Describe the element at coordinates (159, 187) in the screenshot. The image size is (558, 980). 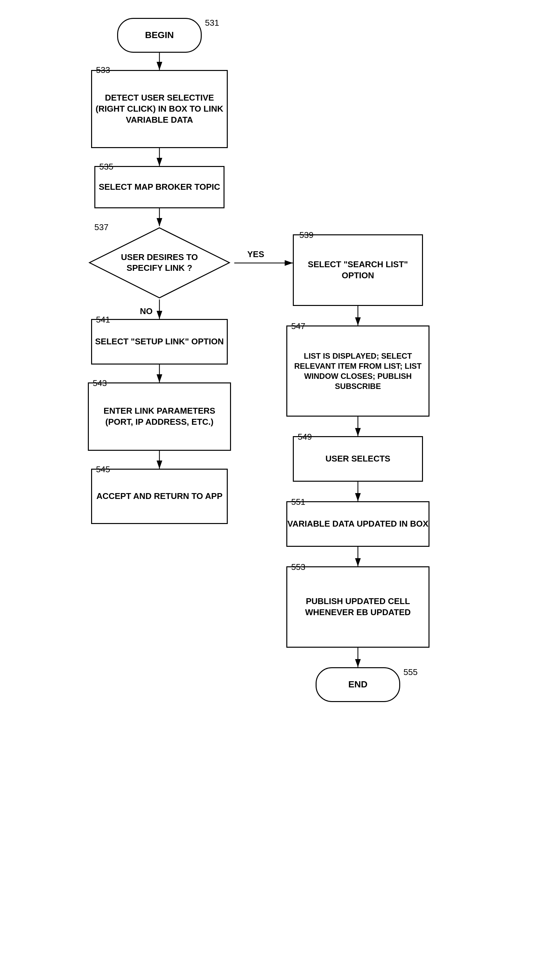
I see `node-535-label: SELECT MAP BROKER TOPIC` at that location.